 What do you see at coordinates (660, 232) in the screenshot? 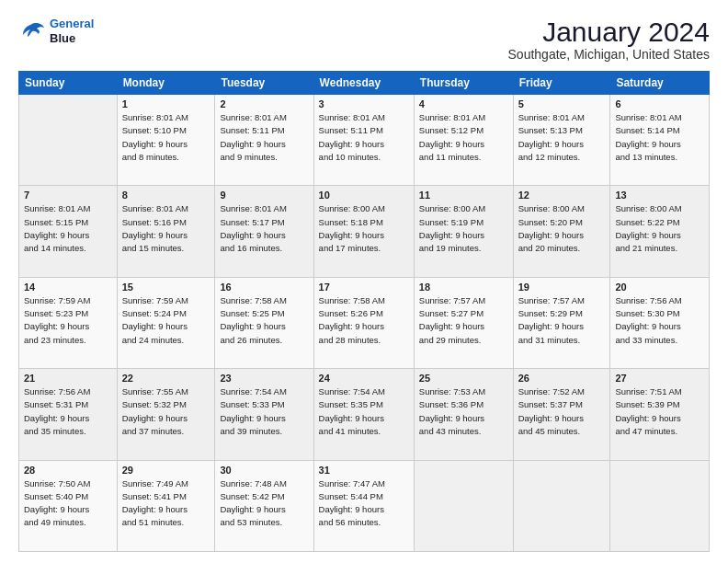
I see `calendar-cell: 13Sunrise: 8:00 AM Sunset: 5:22 PM Dayli…` at bounding box center [660, 232].